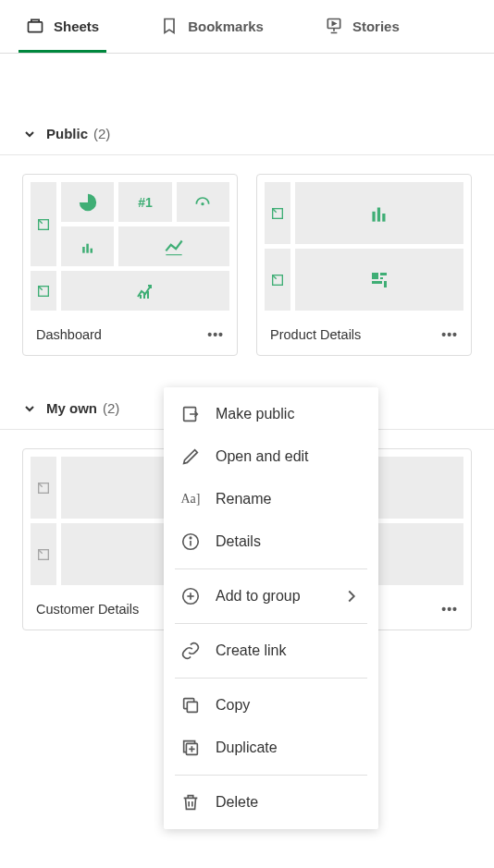  I want to click on export-icon, so click(191, 414).